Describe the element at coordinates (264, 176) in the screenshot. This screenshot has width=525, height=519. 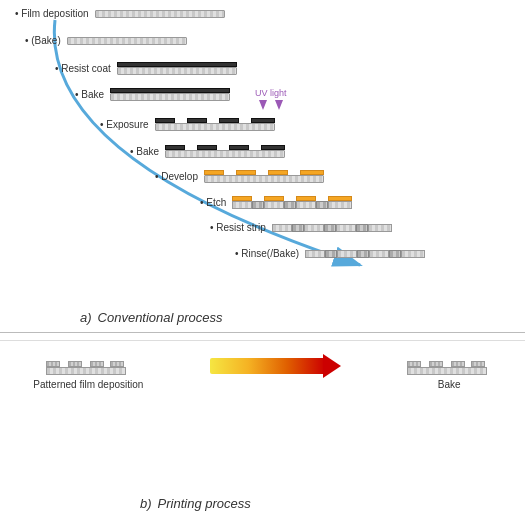
I see `wafer-develop` at that location.